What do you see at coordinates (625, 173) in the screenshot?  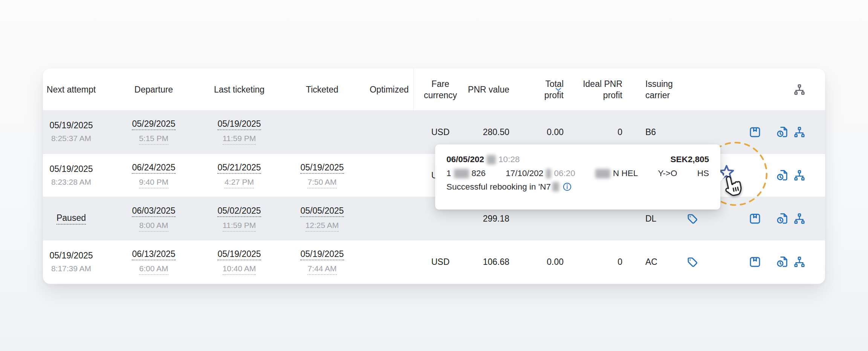 I see `tooltip-route: N HEL` at bounding box center [625, 173].